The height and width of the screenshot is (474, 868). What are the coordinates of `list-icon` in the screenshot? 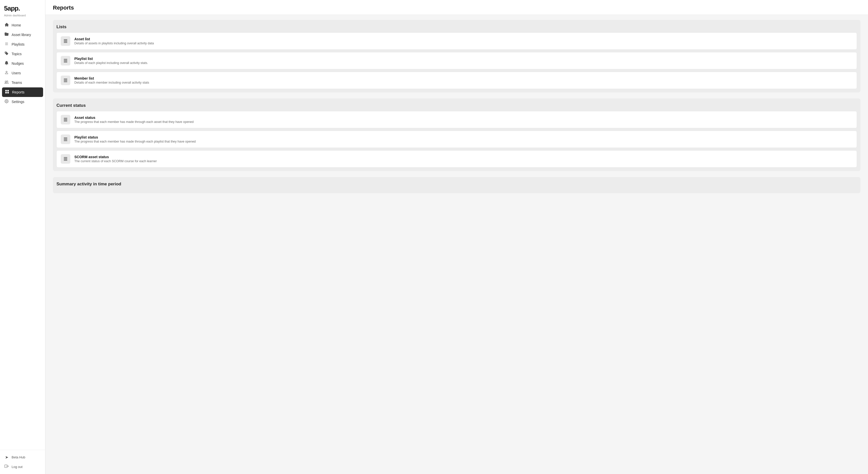 It's located at (7, 44).